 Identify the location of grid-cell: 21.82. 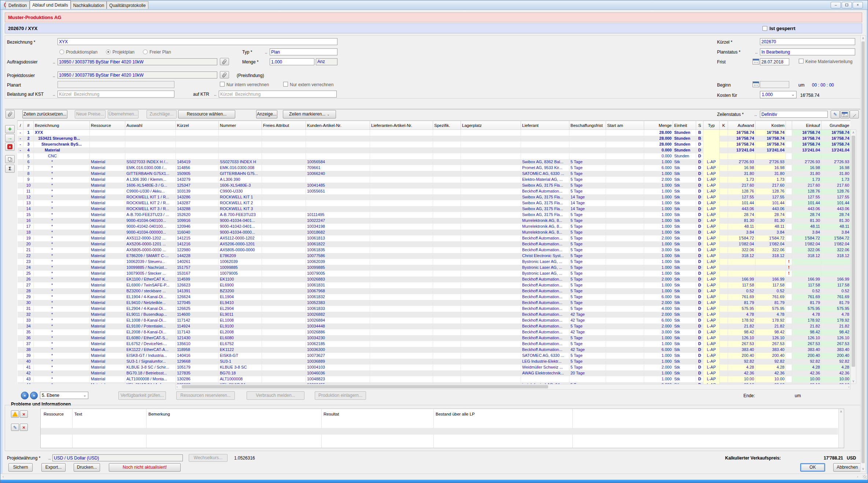
(742, 326).